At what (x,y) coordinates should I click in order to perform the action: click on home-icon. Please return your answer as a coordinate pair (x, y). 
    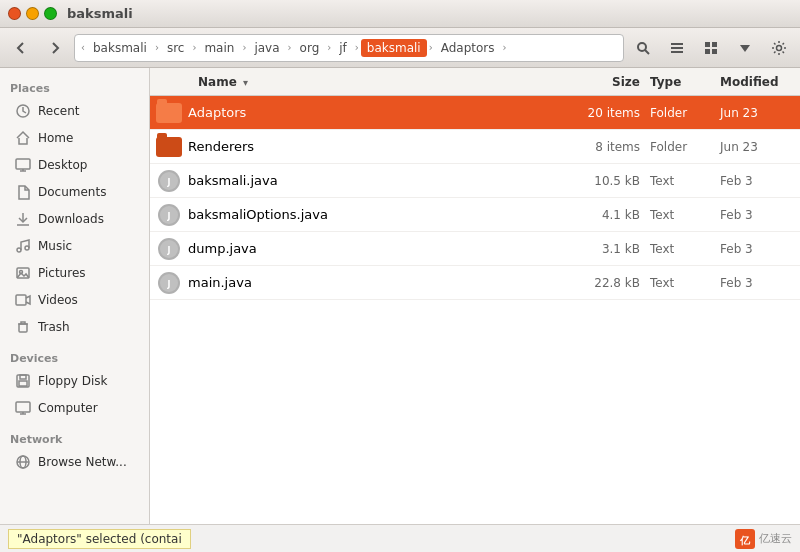
    Looking at the image, I should click on (23, 138).